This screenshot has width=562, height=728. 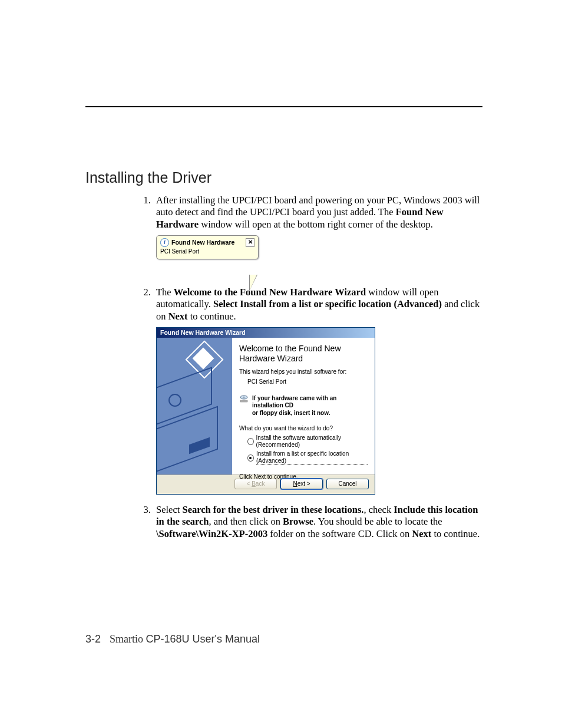 What do you see at coordinates (266, 411) in the screenshot?
I see `wizard-dialog: Found New Hardware Wizard Welcome to the…` at bounding box center [266, 411].